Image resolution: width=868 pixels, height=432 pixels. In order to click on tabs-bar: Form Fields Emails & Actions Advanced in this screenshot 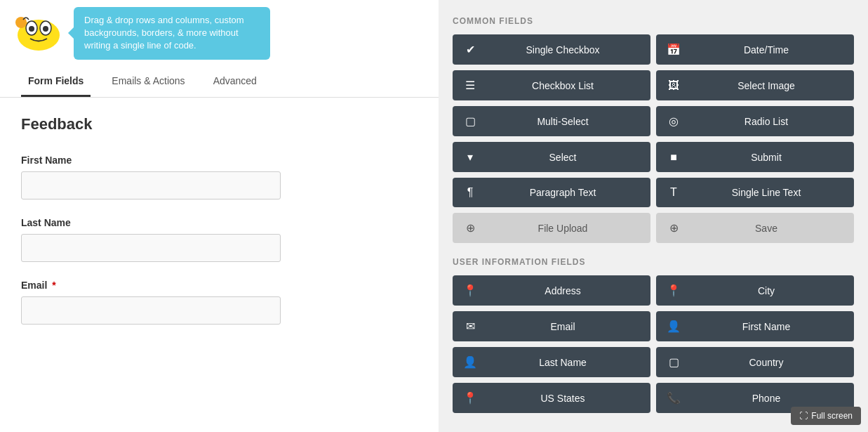, I will do `click(219, 82)`.